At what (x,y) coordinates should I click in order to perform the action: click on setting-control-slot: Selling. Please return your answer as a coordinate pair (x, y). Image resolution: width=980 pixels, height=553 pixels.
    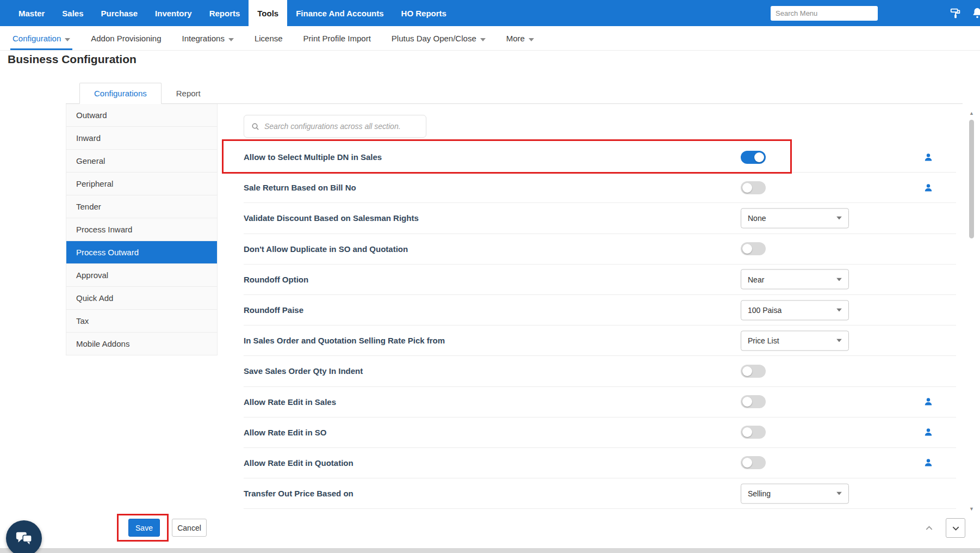
    Looking at the image, I should click on (795, 493).